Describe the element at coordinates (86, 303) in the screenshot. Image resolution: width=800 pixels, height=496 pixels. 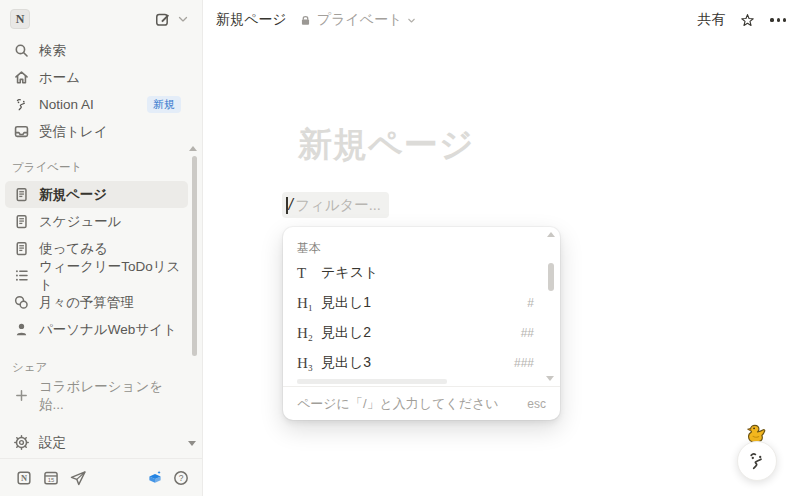
I see `sidebar-item-label: 月々の予算管理` at that location.